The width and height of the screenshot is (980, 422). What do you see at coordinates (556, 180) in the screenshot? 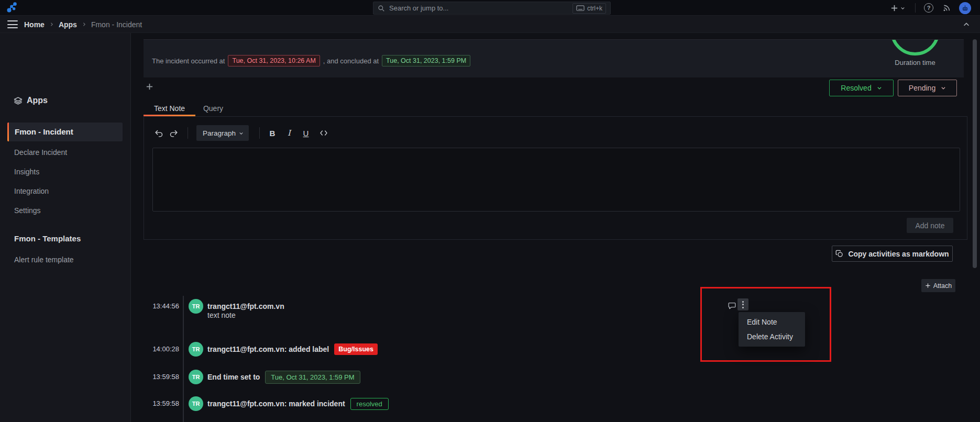
I see `note-textarea` at bounding box center [556, 180].